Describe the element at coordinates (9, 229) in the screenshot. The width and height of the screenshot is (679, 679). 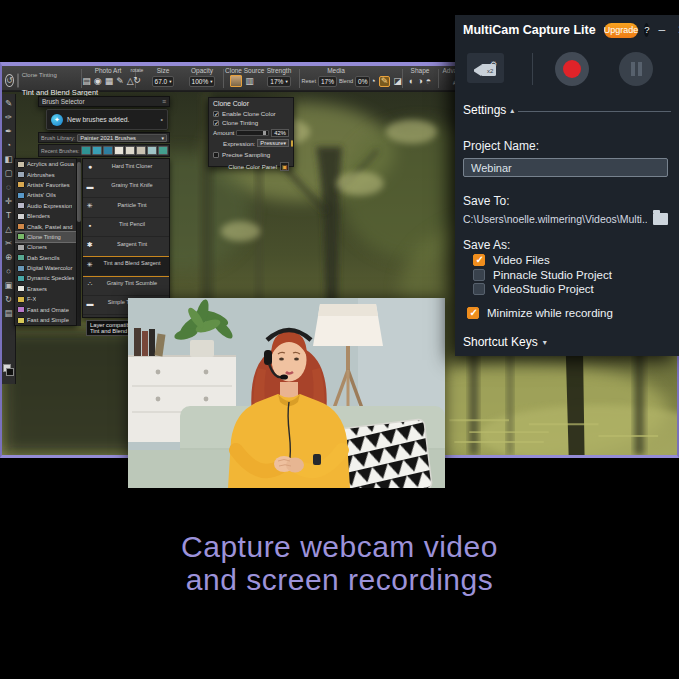
I see `tool-icon: △` at that location.